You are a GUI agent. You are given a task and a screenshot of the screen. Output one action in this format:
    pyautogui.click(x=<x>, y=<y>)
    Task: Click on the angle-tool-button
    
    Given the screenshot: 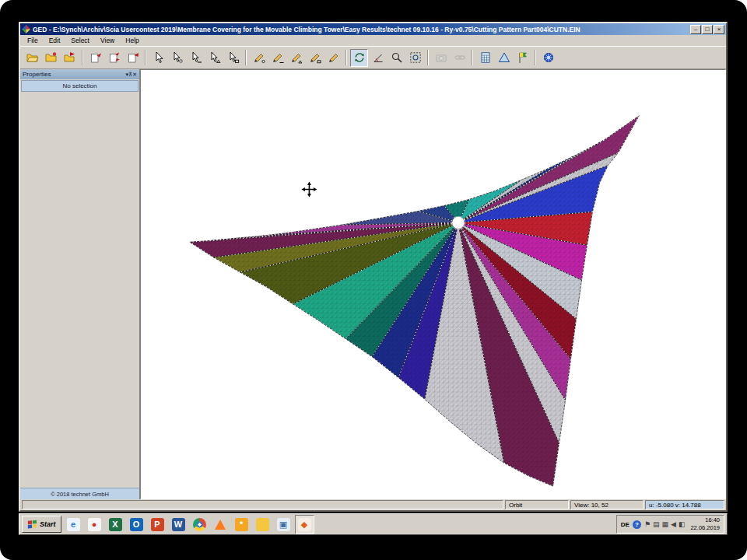 What is the action you would take?
    pyautogui.click(x=378, y=58)
    